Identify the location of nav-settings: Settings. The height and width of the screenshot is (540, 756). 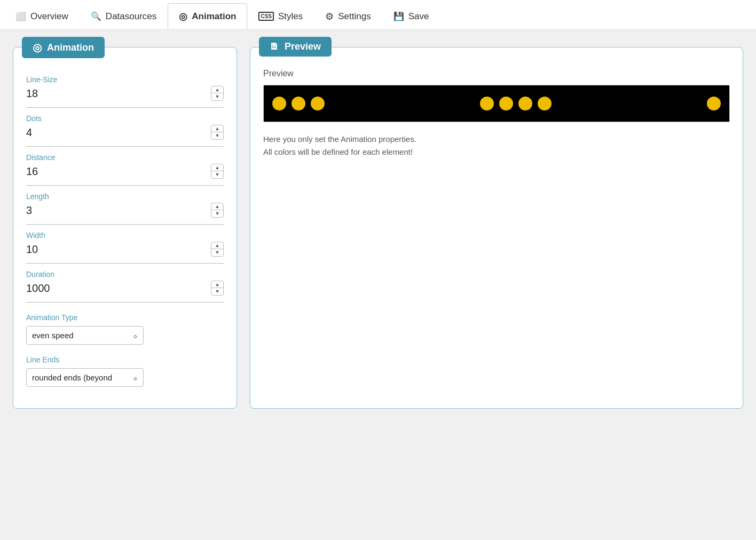
(348, 16).